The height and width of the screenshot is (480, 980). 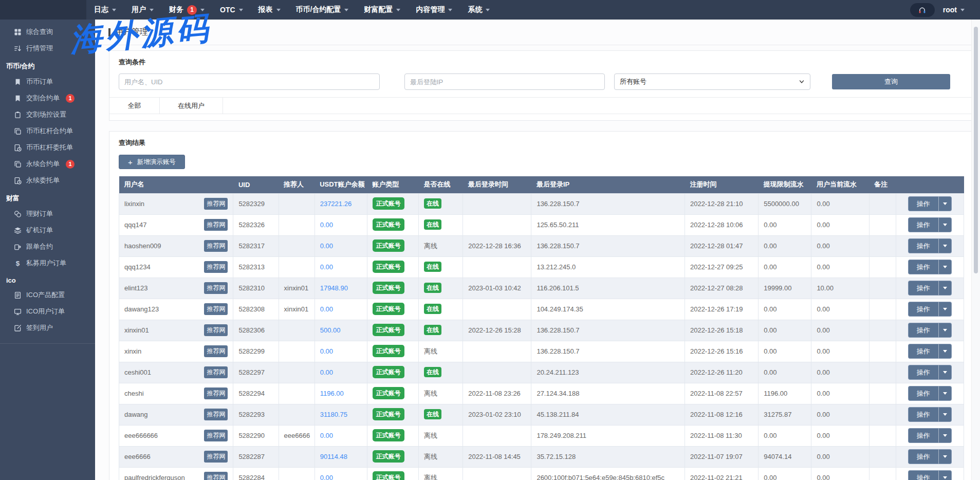 What do you see at coordinates (152, 162) in the screenshot?
I see `add-demo-account-button: + 新增演示账号` at bounding box center [152, 162].